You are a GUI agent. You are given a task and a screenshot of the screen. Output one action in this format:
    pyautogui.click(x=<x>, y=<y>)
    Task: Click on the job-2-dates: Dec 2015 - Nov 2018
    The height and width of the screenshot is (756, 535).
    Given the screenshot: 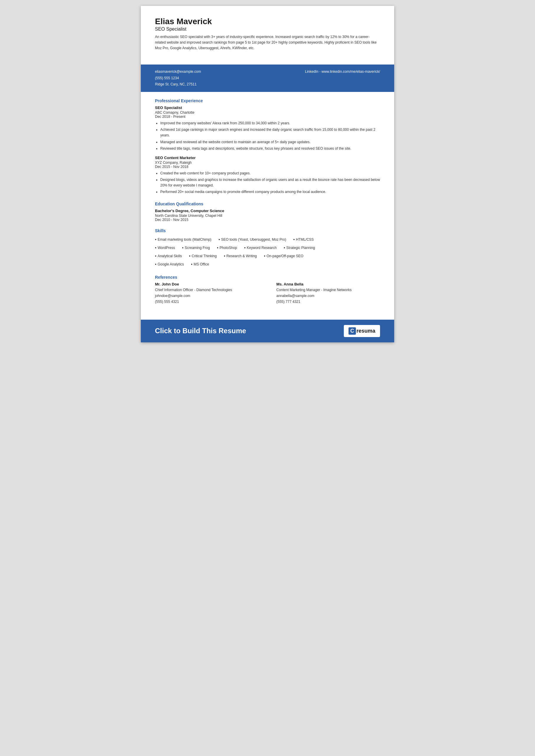 What is the action you would take?
    pyautogui.click(x=268, y=167)
    